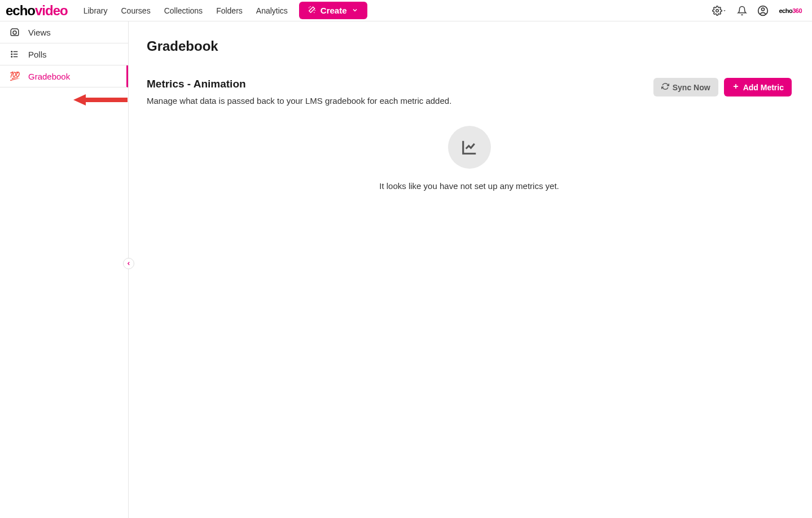 This screenshot has height=518, width=812. Describe the element at coordinates (686, 87) in the screenshot. I see `sync-now-button: Sync Now` at that location.